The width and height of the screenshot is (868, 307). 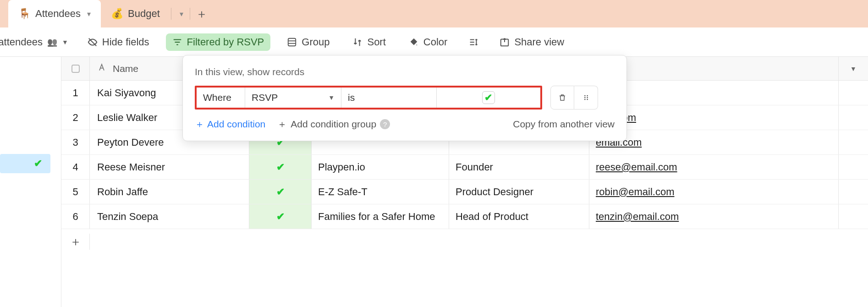 What do you see at coordinates (435, 42) in the screenshot?
I see `color-label: Color` at bounding box center [435, 42].